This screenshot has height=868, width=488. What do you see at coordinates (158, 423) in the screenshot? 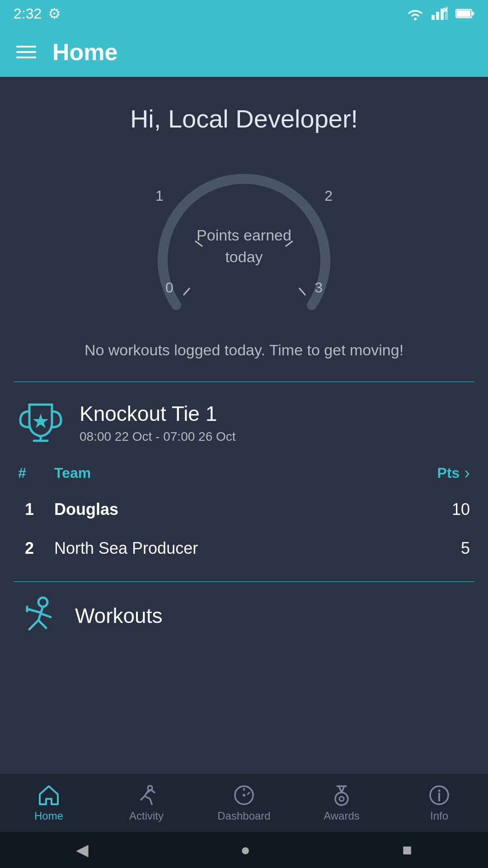
I see `competition-info: Knockout Tie 1 08:00 22 Oct - 07:00 26 O…` at bounding box center [158, 423].